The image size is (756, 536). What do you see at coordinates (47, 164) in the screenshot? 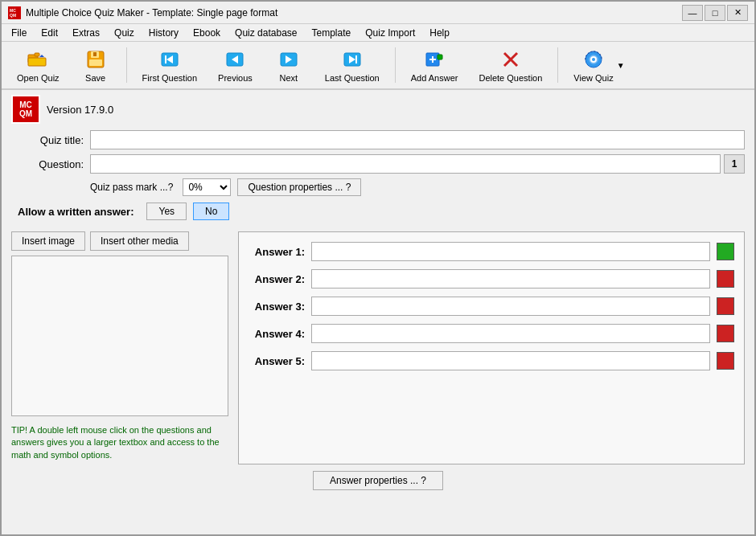
I see `question-label: Question:` at bounding box center [47, 164].